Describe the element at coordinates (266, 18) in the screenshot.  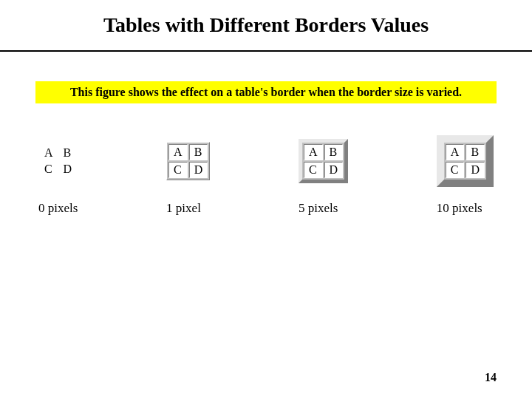
I see `slide-title: Tables with Different Borders Values` at that location.